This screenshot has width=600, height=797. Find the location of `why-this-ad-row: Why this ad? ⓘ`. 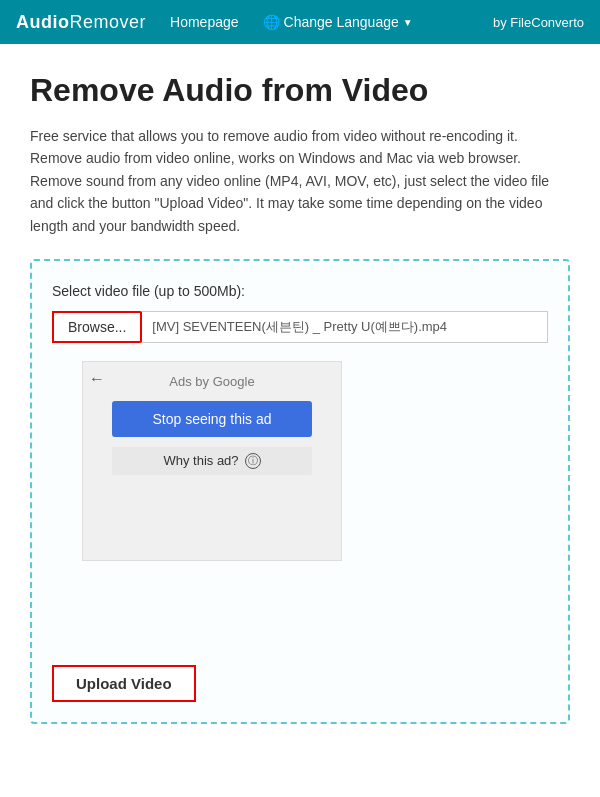

why-this-ad-row: Why this ad? ⓘ is located at coordinates (212, 461).